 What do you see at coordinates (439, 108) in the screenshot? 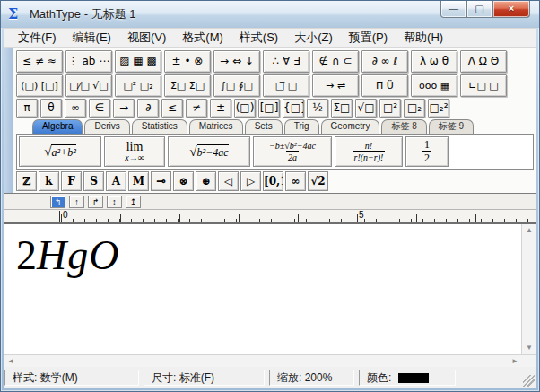
I see `small-bar-button: □₂²` at bounding box center [439, 108].